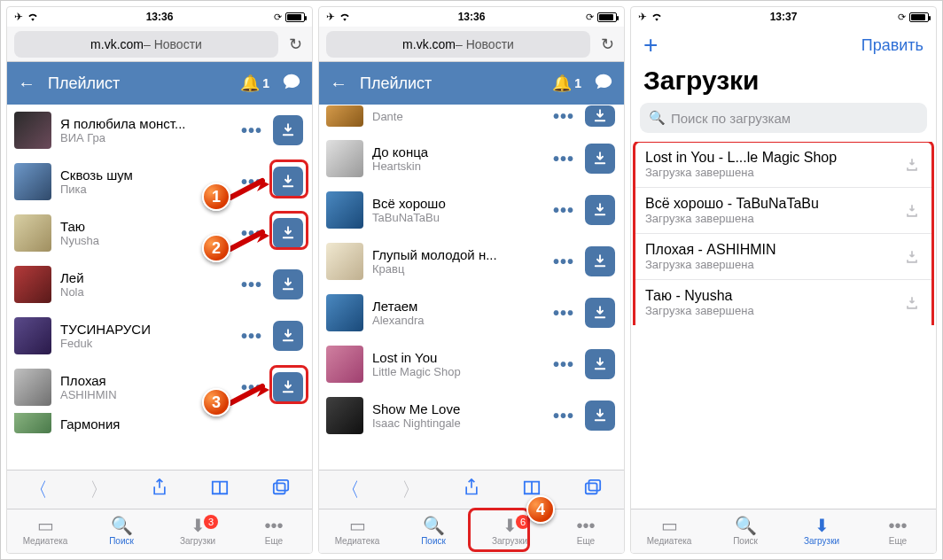 The image size is (943, 560). Describe the element at coordinates (783, 211) in the screenshot. I see `download-item: Всё хорошо - TaBuNaTaBuЗагрузка завершен…` at that location.